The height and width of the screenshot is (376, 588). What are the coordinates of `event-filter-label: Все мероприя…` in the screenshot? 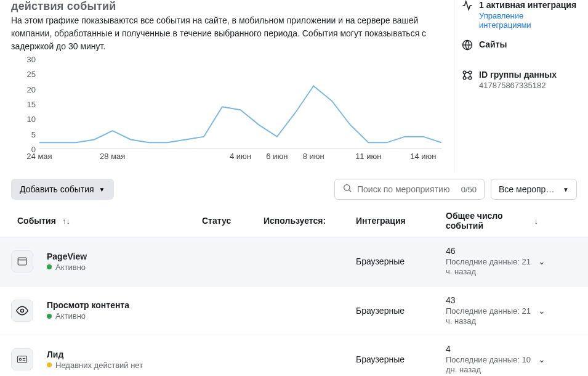 It's located at (528, 189).